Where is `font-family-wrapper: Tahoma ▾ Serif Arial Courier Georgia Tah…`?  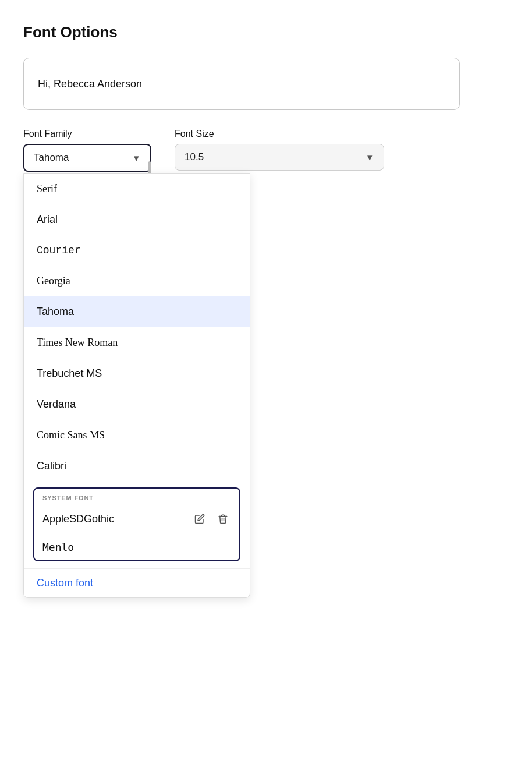 font-family-wrapper: Tahoma ▾ Serif Arial Courier Georgia Tah… is located at coordinates (87, 158).